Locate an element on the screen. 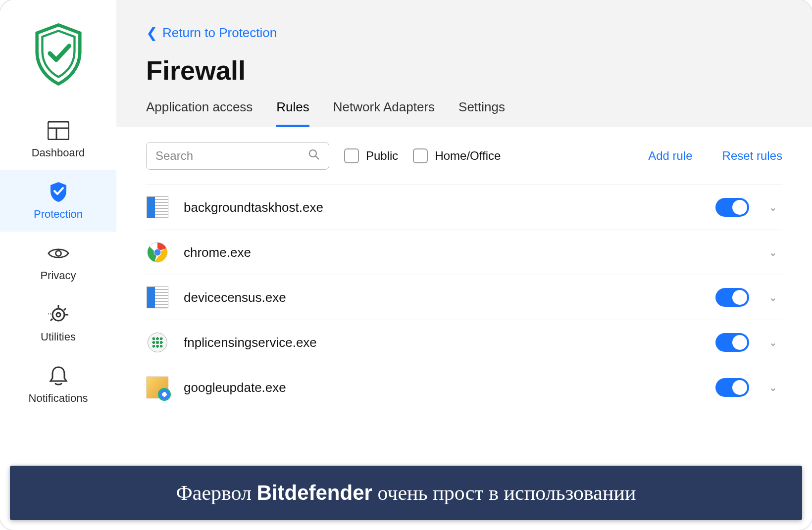 The image size is (812, 530). tab-rules: Rules is located at coordinates (293, 113).